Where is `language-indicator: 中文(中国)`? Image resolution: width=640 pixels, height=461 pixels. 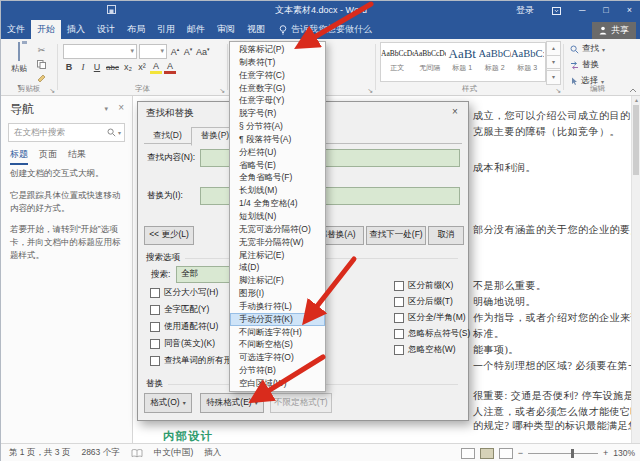
language-indicator: 中文(中国) is located at coordinates (174, 453).